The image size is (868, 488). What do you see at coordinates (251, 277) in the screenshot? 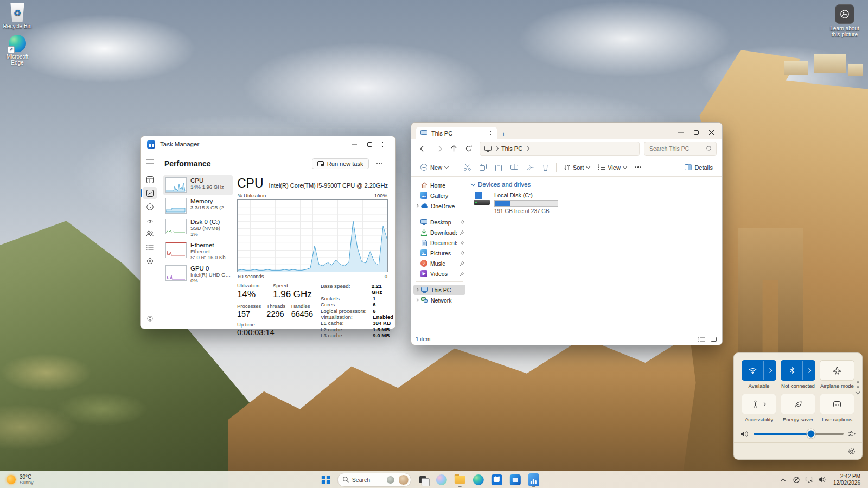
I see `axis-60s-label: 60 seconds` at bounding box center [251, 277].